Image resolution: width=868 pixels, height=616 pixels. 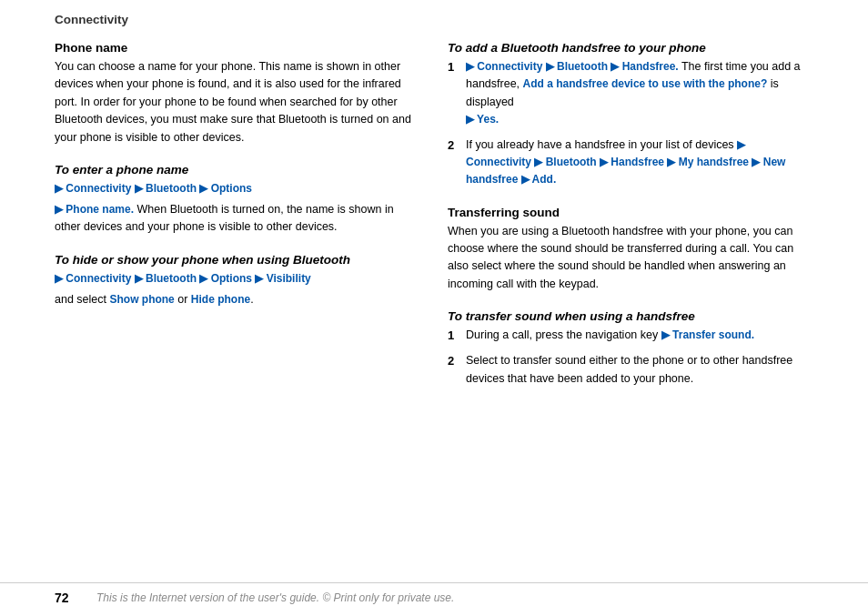 I want to click on hide-show-and-select: and select, so click(x=82, y=299).